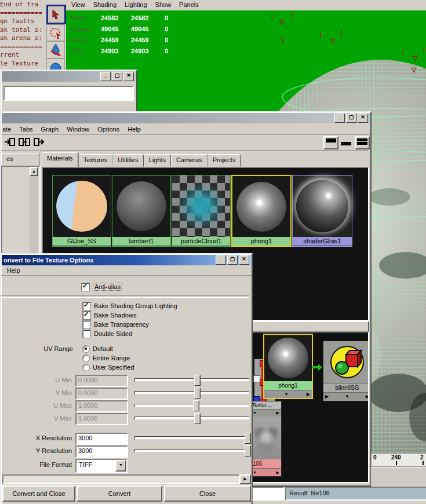  I want to click on layout-split-button, so click(362, 143).